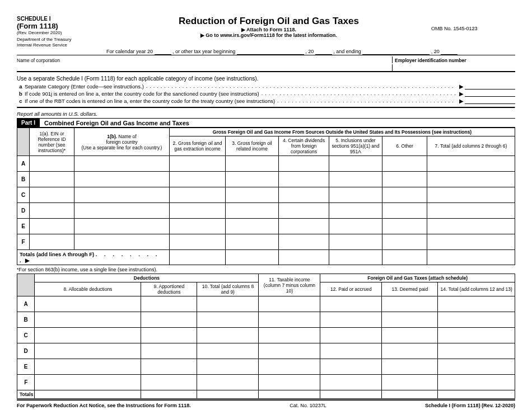  Describe the element at coordinates (396, 51) in the screenshot. I see `end-input` at that location.